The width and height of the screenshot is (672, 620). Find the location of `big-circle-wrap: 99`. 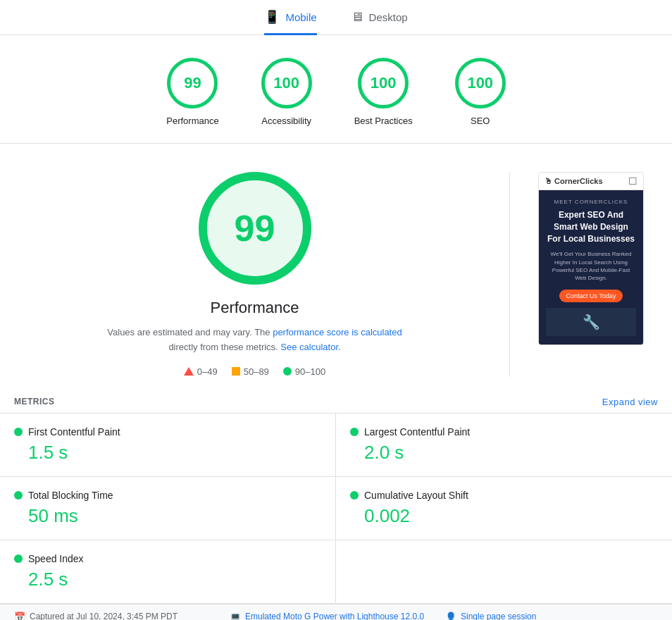

big-circle-wrap: 99 is located at coordinates (255, 228).